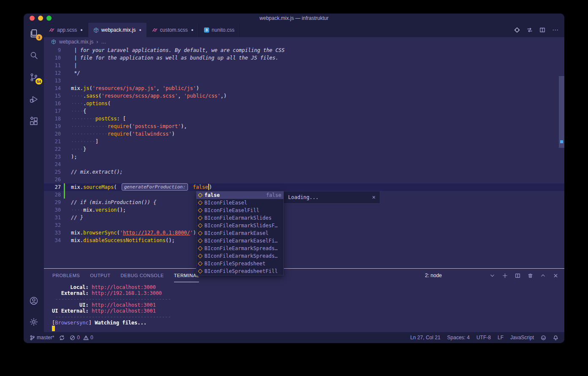 The height and width of the screenshot is (376, 588). I want to click on code-line: 19············require('postcss-import'),, so click(304, 126).